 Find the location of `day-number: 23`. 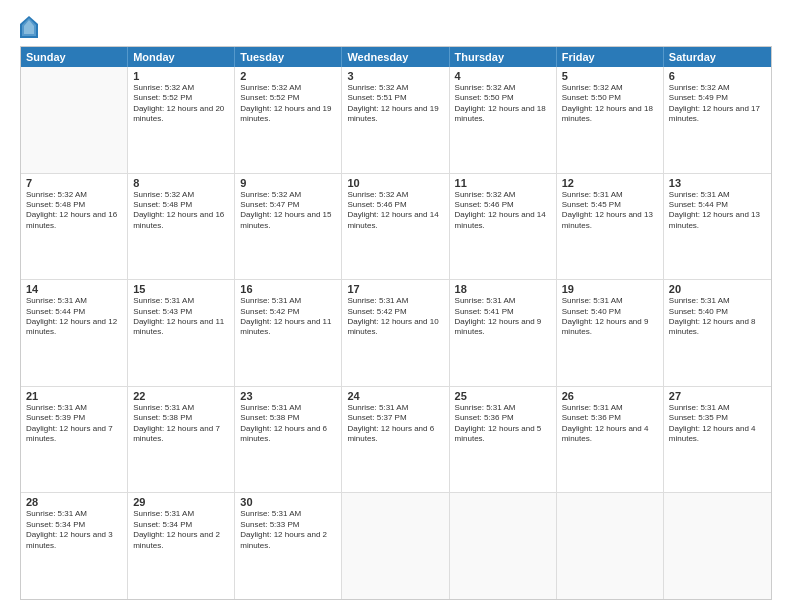

day-number: 23 is located at coordinates (288, 396).